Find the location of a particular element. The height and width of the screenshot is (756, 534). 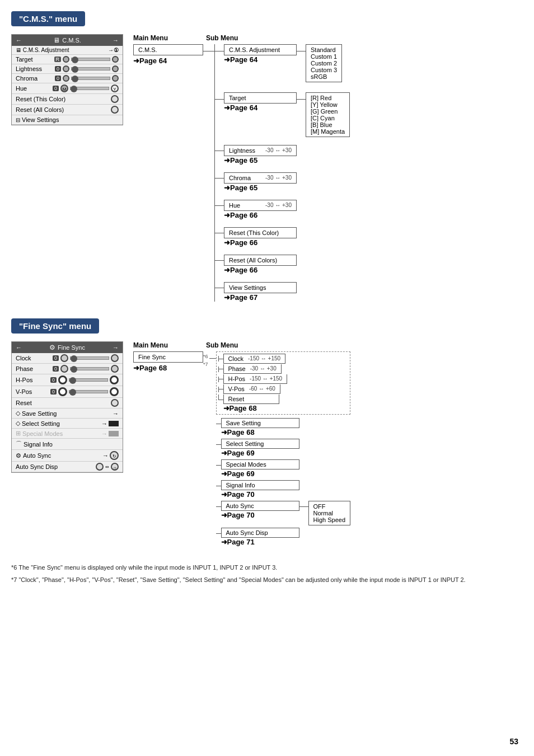

finesync-sub-area: Clock-150 ↔ +150 Phase-30 ↔ +30 is located at coordinates (283, 449).